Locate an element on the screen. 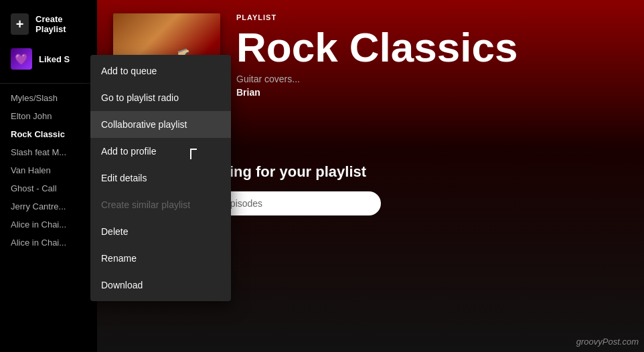 The image size is (644, 352). sidebar-item-1: Elton John is located at coordinates (48, 116).